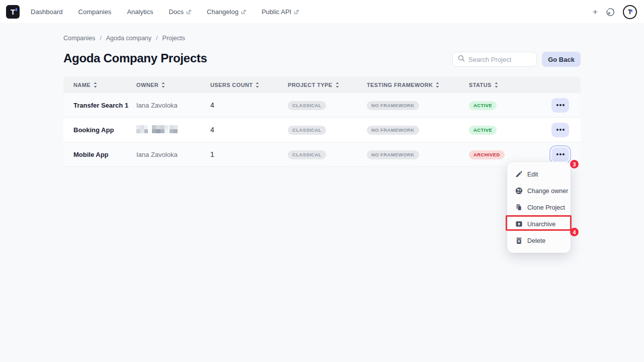 This screenshot has width=644, height=362. What do you see at coordinates (129, 38) in the screenshot?
I see `breadcrumb-agoda-company: Agoda company` at bounding box center [129, 38].